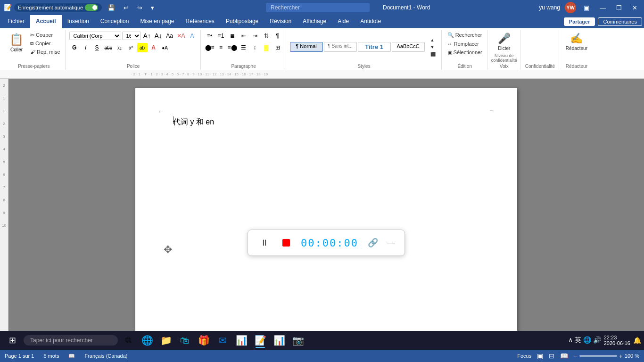  Describe the element at coordinates (126, 8) in the screenshot. I see `undo-button: ↩` at that location.